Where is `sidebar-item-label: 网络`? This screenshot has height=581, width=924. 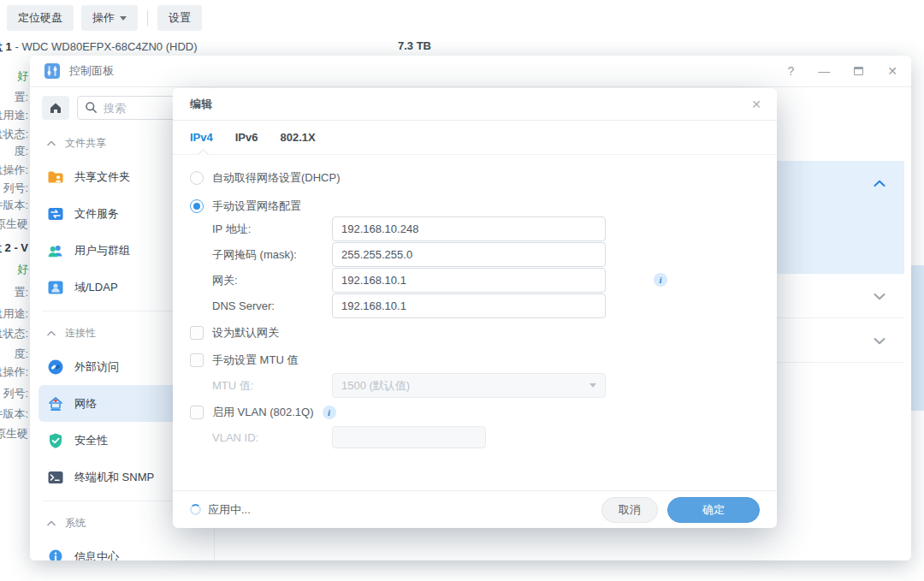 sidebar-item-label: 网络 is located at coordinates (86, 404).